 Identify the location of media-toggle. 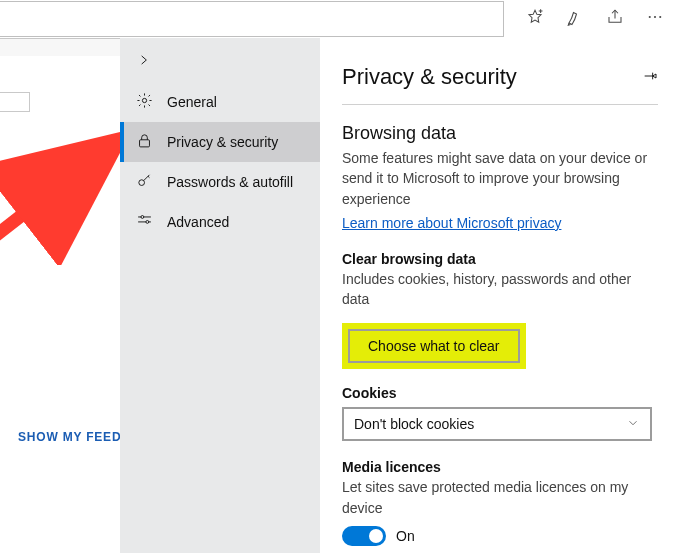
(364, 536).